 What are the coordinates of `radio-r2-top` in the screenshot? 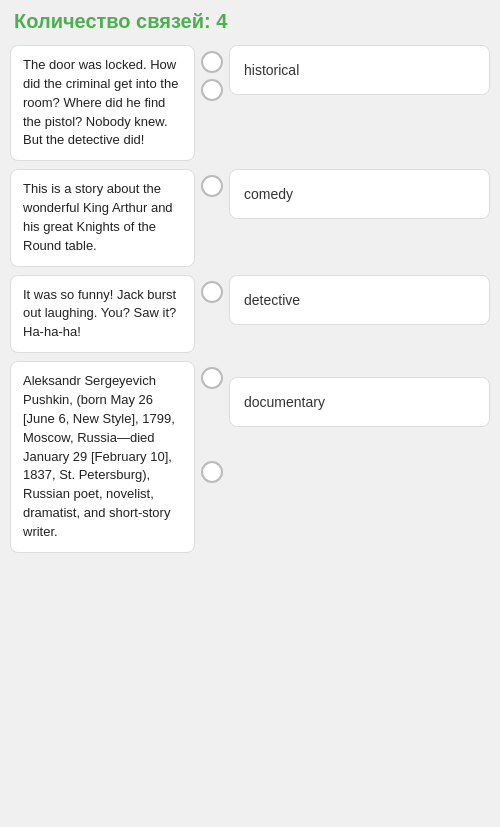 It's located at (212, 186).